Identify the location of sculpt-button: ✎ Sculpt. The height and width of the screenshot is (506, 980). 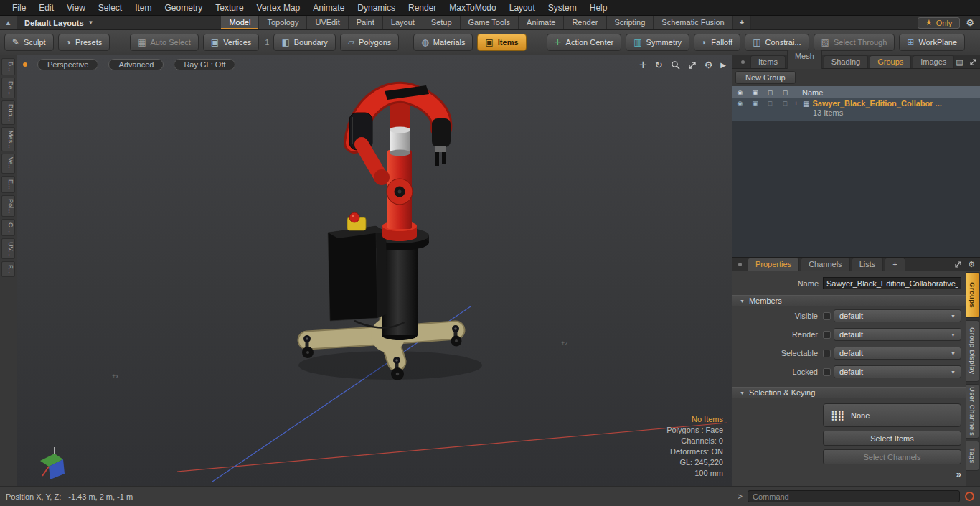
(29, 42).